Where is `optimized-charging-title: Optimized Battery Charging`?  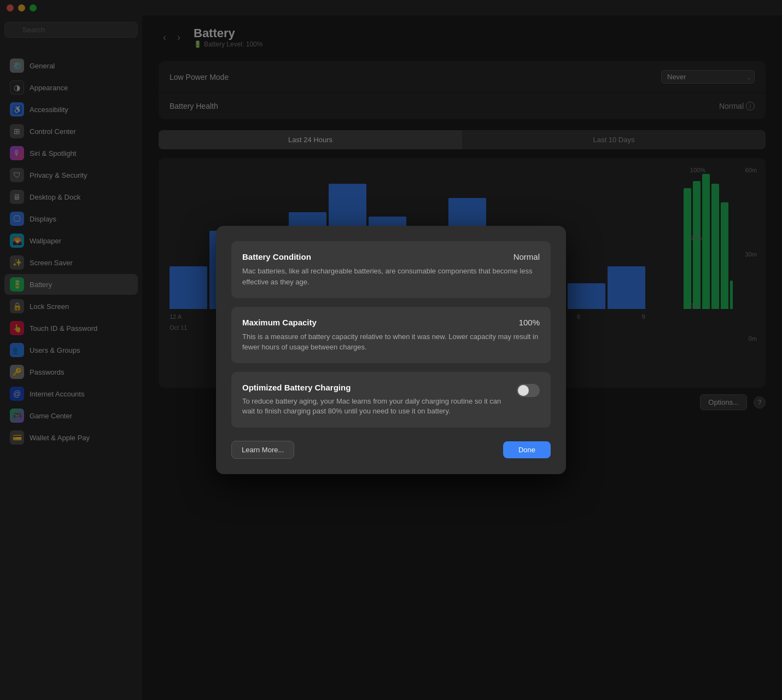 optimized-charging-title: Optimized Battery Charging is located at coordinates (375, 387).